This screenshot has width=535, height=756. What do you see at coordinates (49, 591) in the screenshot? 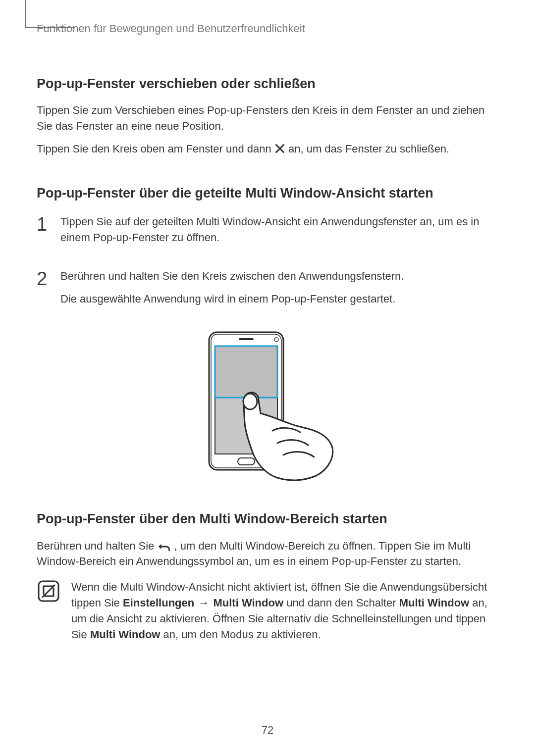
I see `note-icon` at bounding box center [49, 591].